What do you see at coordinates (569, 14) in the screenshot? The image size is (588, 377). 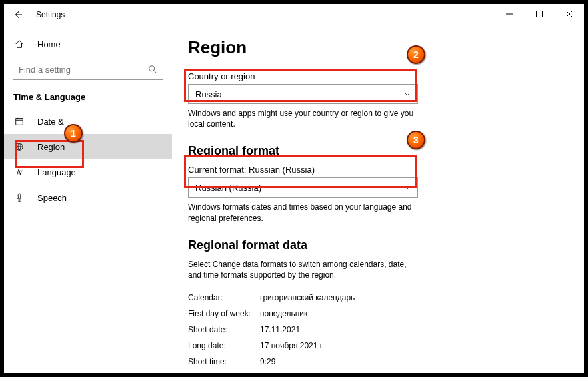 I see `close-icon` at bounding box center [569, 14].